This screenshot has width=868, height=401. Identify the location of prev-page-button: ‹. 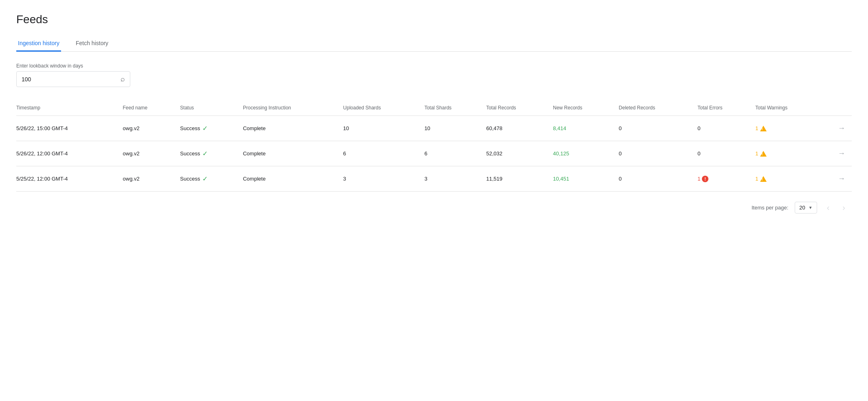
(828, 207).